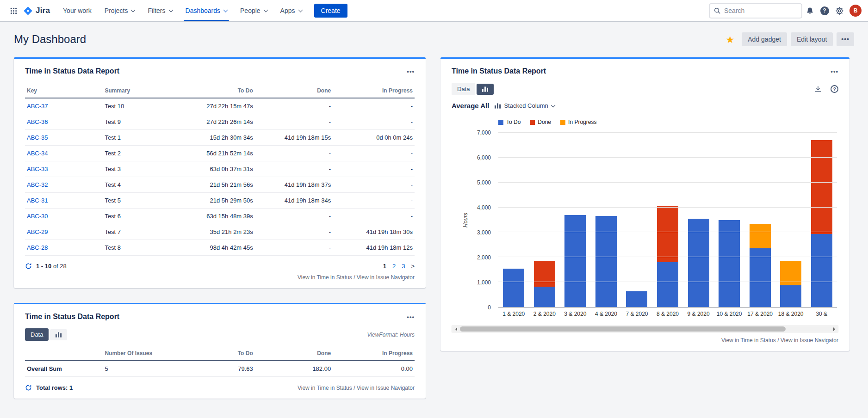 Image resolution: width=868 pixels, height=418 pixels. I want to click on chart-tools: ?, so click(826, 89).